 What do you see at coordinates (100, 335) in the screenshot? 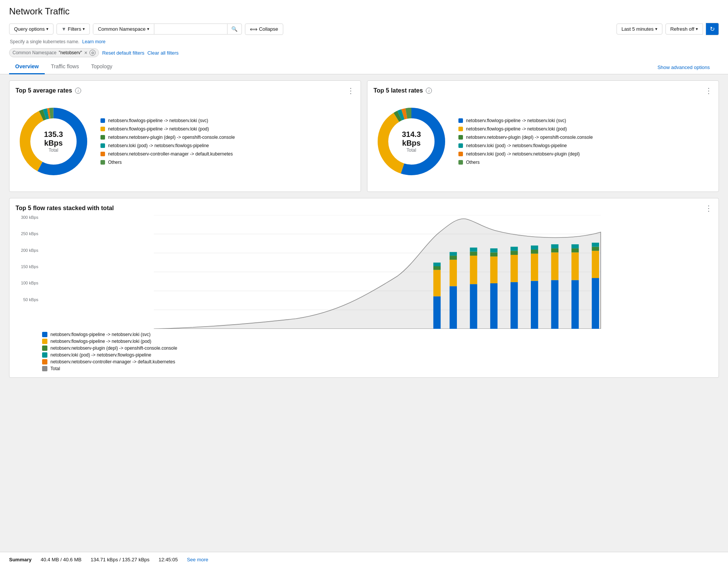
I see `chart-legend-label-0: netobserv.flowlogs-pipeline -> netobserv…` at bounding box center [100, 335].